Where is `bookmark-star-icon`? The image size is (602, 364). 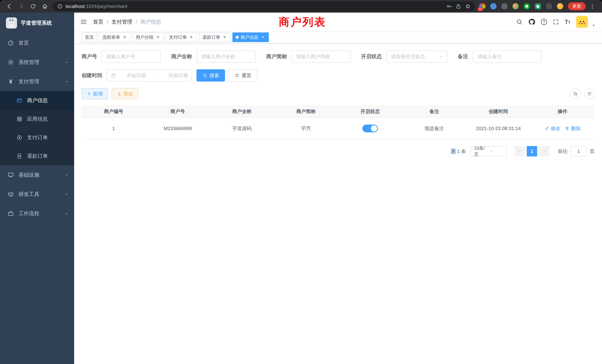 bookmark-star-icon is located at coordinates (468, 6).